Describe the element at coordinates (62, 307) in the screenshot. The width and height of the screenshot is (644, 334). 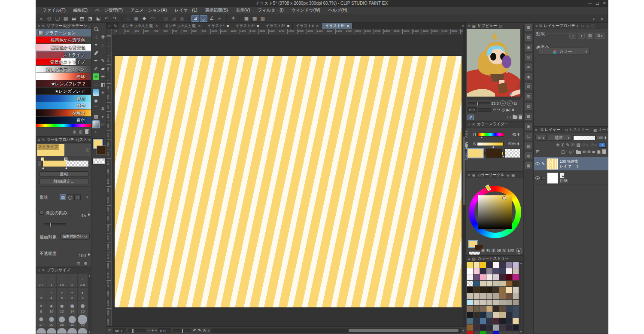
I see `brush-size-12: 12` at that location.